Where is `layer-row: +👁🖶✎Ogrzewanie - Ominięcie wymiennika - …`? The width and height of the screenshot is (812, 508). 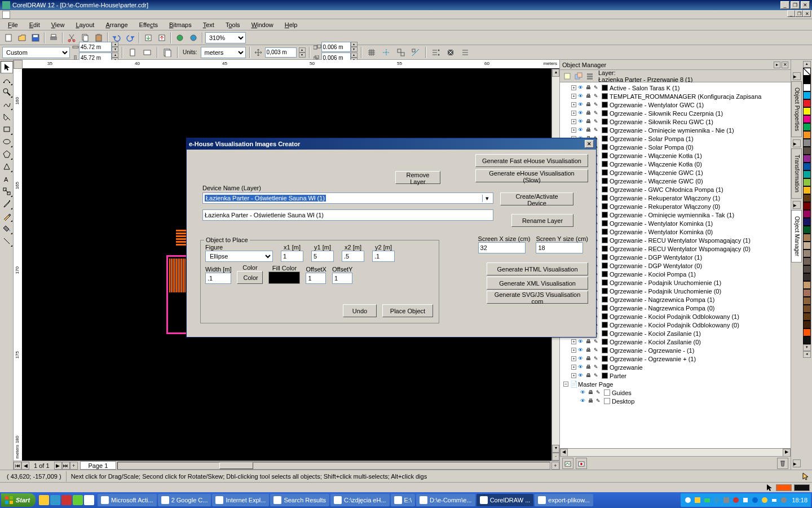
layer-row: +👁🖶✎Ogrzewanie - Ominięcie wymiennika - … is located at coordinates (676, 130).